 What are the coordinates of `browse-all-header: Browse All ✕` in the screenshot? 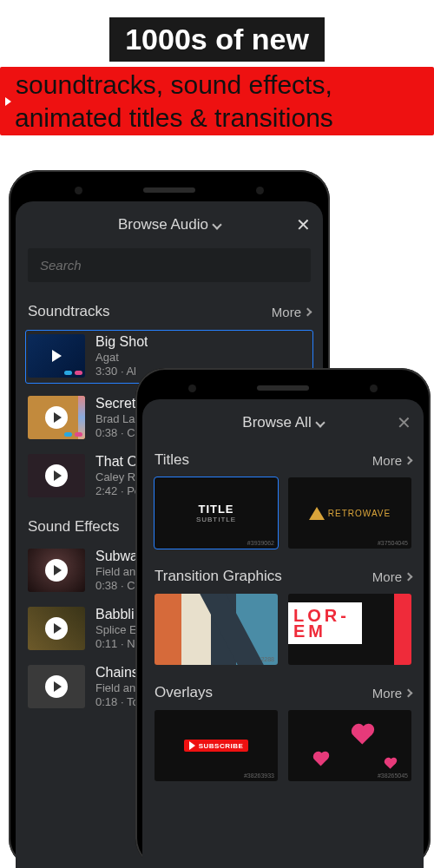 It's located at (283, 423).